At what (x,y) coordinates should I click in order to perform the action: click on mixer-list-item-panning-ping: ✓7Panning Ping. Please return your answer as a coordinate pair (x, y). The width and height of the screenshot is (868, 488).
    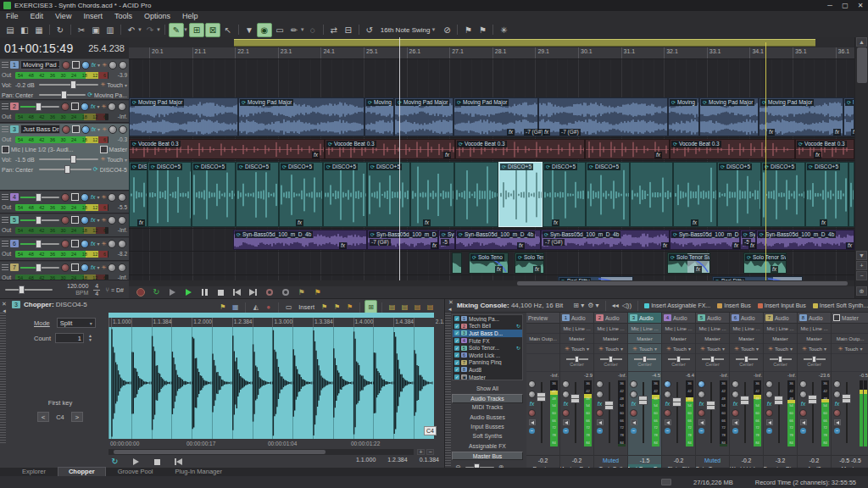
    Looking at the image, I should click on (487, 363).